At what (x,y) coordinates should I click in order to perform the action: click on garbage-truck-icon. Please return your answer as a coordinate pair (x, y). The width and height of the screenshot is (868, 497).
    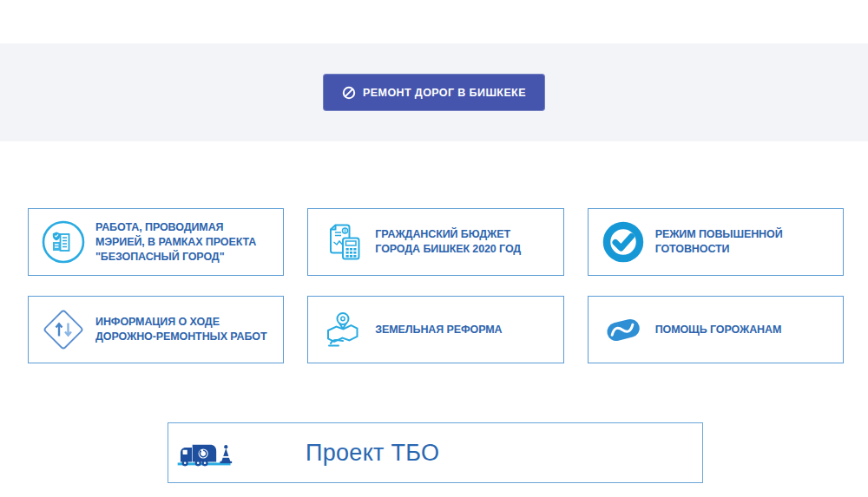
    Looking at the image, I should click on (208, 453).